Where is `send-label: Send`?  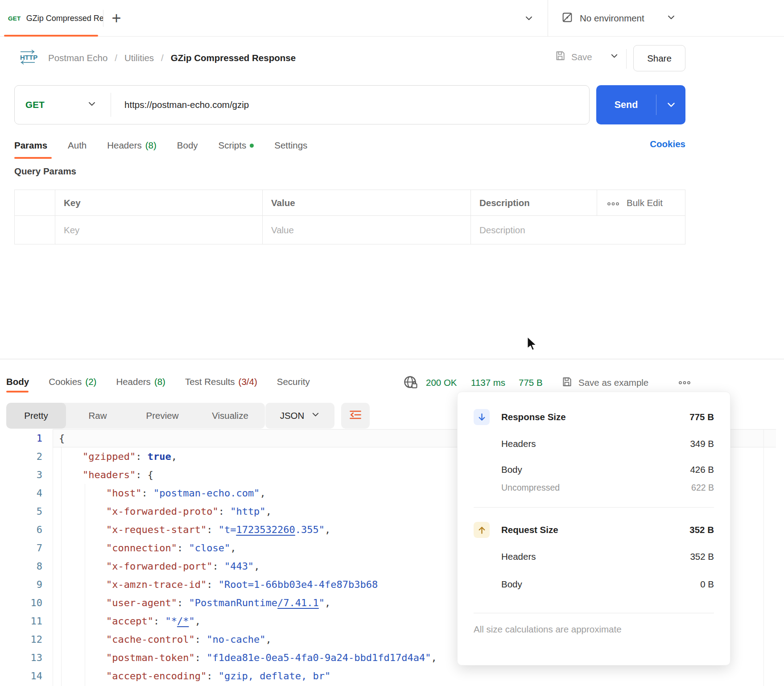
send-label: Send is located at coordinates (626, 105).